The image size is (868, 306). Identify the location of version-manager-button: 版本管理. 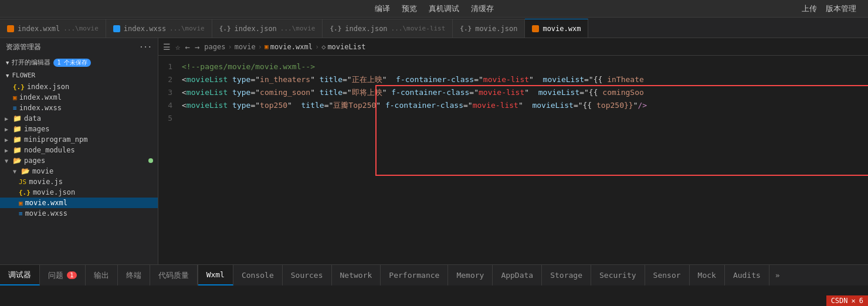
(841, 9).